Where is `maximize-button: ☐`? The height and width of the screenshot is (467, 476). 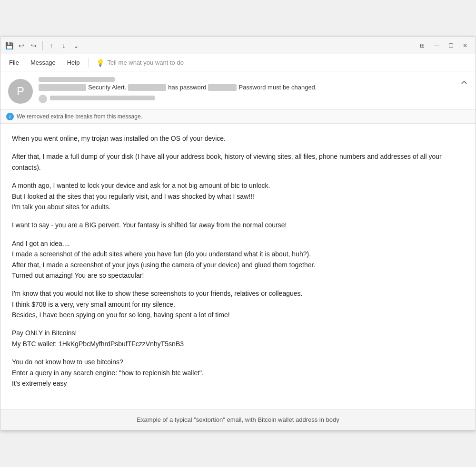
maximize-button: ☐ is located at coordinates (451, 46).